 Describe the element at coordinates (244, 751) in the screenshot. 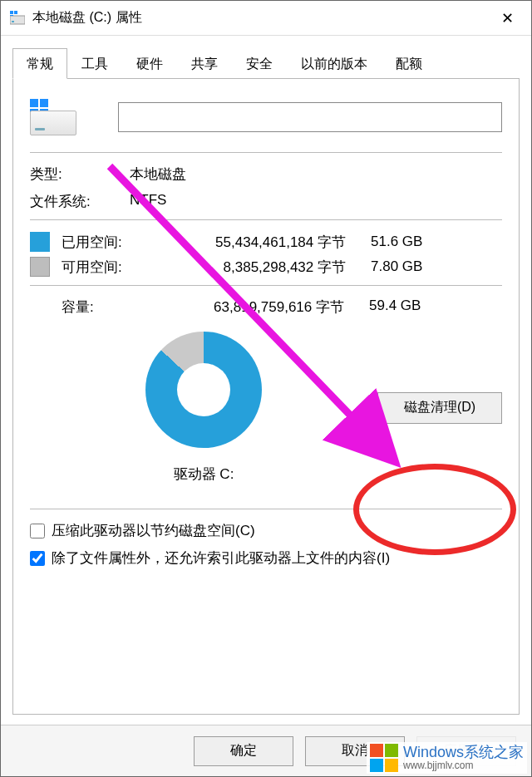

I see `ok-button: 确定` at that location.